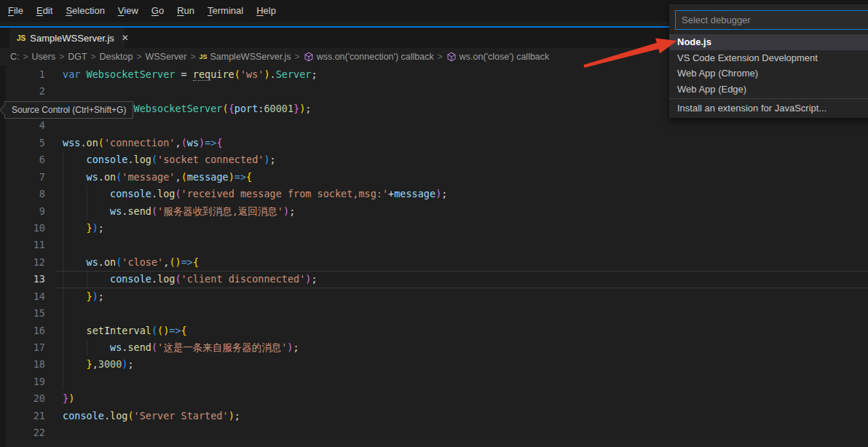 The image size is (868, 447). I want to click on code-line: 16 setInterval(()=>{, so click(434, 331).